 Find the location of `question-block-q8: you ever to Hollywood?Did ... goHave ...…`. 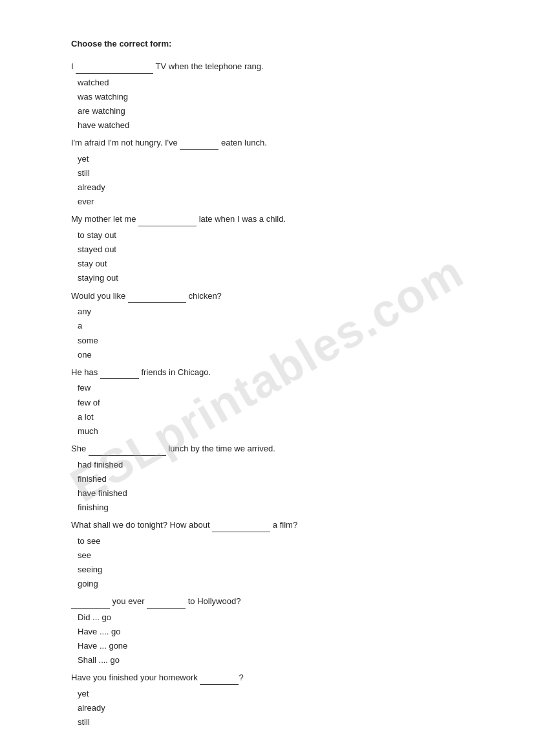

question-block-q8: you ever to Hollywood?Did ... goHave ...… is located at coordinates (277, 631).